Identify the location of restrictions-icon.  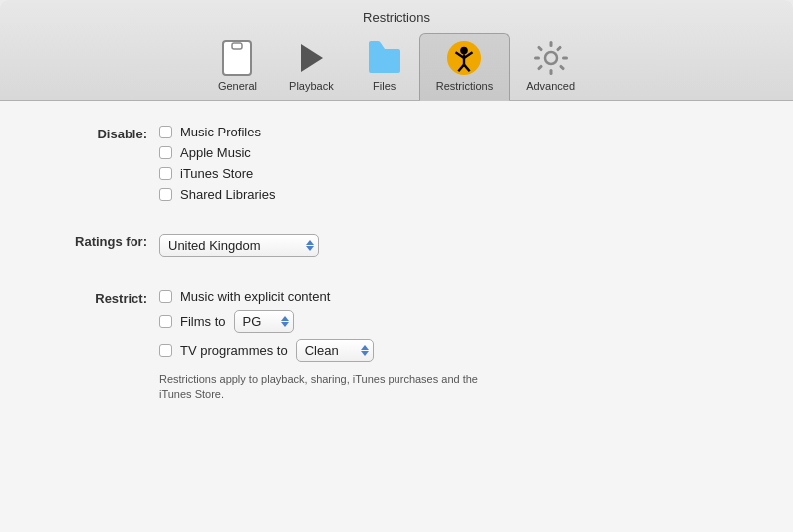
(464, 58).